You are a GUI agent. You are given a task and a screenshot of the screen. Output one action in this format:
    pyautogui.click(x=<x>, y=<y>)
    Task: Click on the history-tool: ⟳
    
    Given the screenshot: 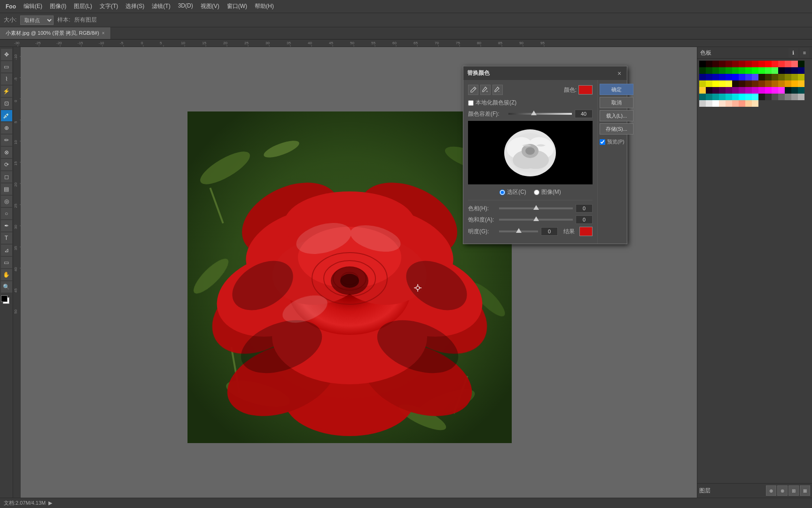 What is the action you would take?
    pyautogui.click(x=7, y=165)
    